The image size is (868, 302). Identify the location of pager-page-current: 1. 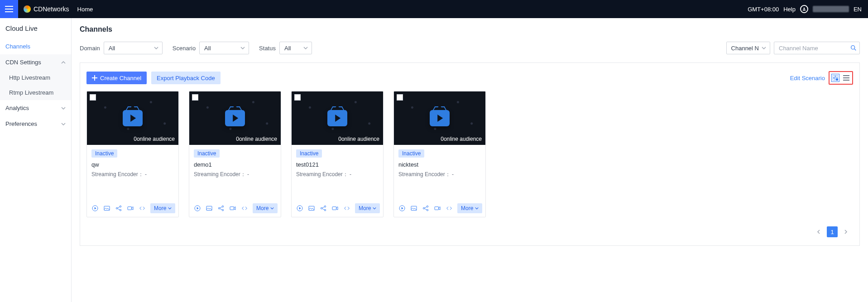
(832, 232).